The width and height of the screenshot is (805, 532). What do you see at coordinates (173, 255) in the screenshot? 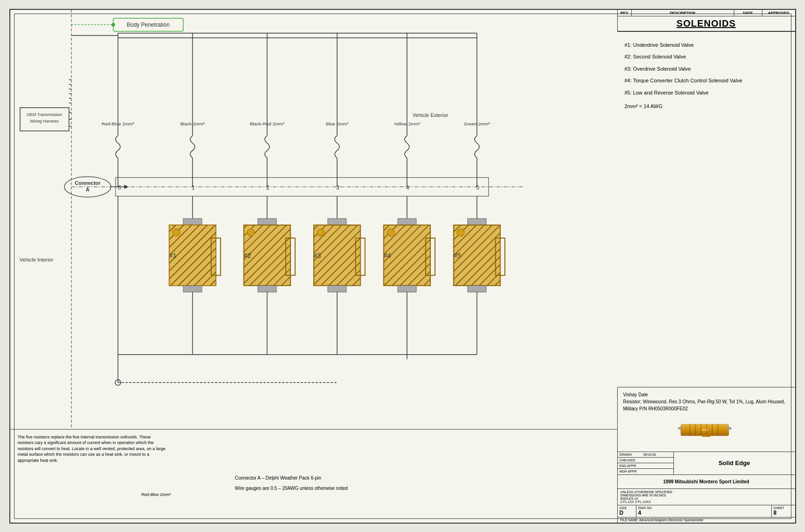
I see `resistor-1-label: #1` at bounding box center [173, 255].